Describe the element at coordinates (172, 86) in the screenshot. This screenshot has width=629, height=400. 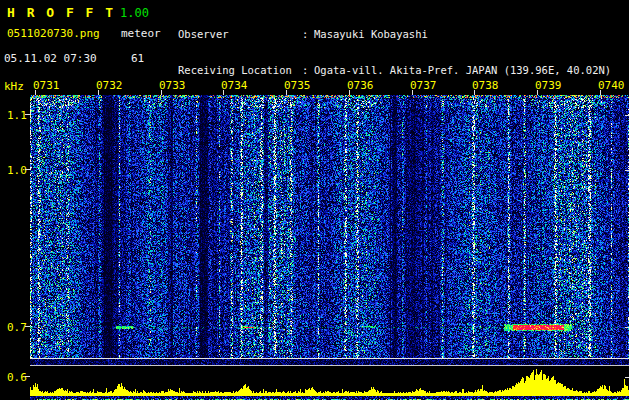
I see `time-tick-label: 0733` at that location.